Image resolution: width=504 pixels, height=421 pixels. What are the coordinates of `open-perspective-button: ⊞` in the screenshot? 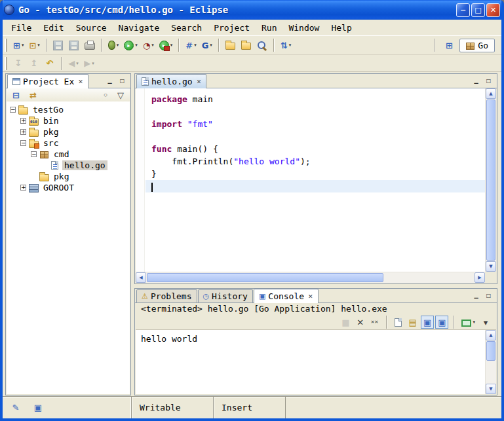 It's located at (449, 45).